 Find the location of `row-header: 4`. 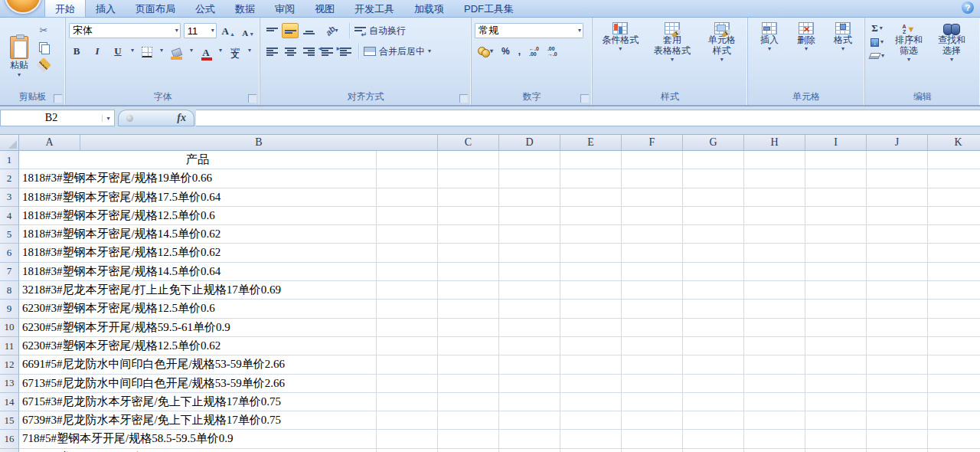

row-header: 4 is located at coordinates (9, 216).